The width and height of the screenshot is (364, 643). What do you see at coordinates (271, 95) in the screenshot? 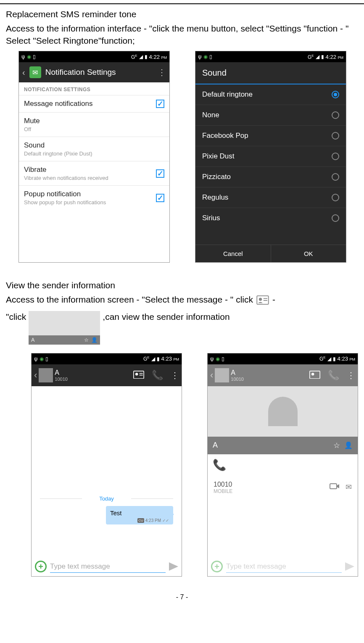
I see `ringtone-option-default: Default ringtone` at bounding box center [271, 95].